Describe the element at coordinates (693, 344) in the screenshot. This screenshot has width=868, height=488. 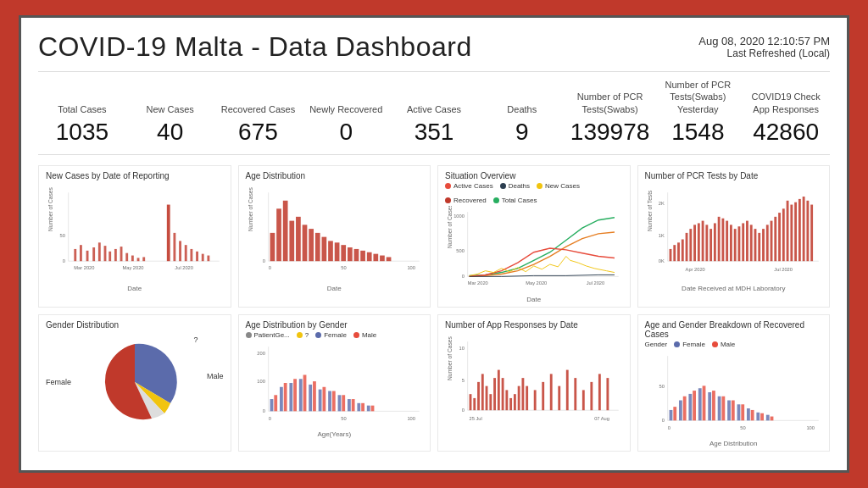
I see `legend-rec-female-label: Female` at that location.